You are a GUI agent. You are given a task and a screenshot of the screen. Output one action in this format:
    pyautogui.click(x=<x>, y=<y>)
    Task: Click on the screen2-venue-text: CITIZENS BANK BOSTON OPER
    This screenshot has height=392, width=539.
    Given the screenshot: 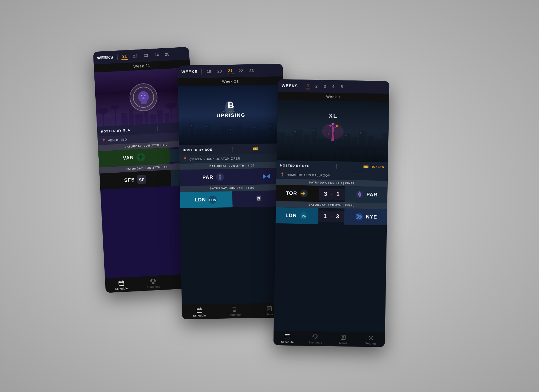 What is the action you would take?
    pyautogui.click(x=215, y=159)
    